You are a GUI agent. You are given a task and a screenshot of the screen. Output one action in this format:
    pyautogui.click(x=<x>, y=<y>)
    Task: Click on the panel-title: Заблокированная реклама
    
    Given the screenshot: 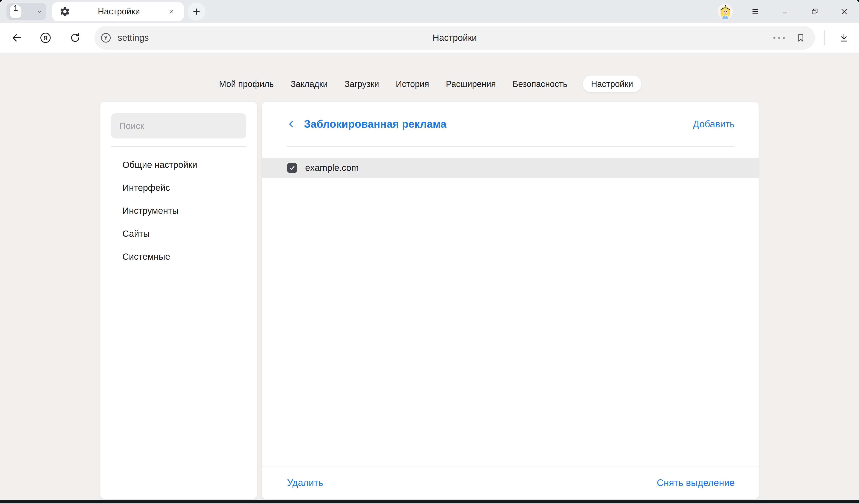 What is the action you would take?
    pyautogui.click(x=375, y=124)
    